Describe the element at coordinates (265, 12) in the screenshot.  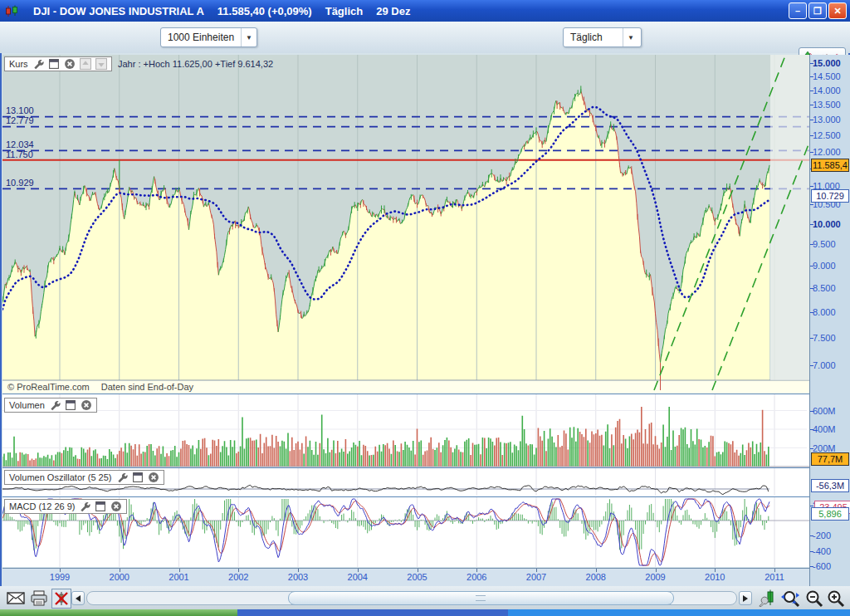
I see `titlebar-quote: 11.585,40 (+0,09%)` at that location.